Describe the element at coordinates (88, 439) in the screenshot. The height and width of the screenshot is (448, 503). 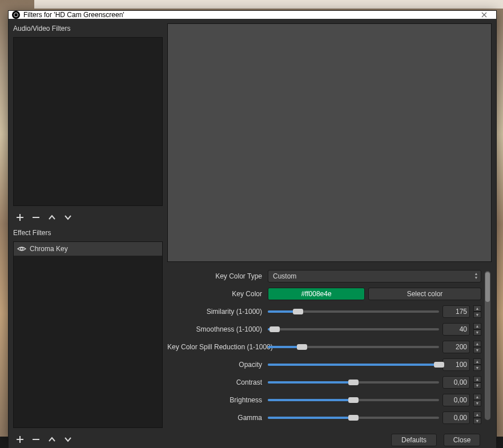
I see `effect-filters-toolbar` at that location.